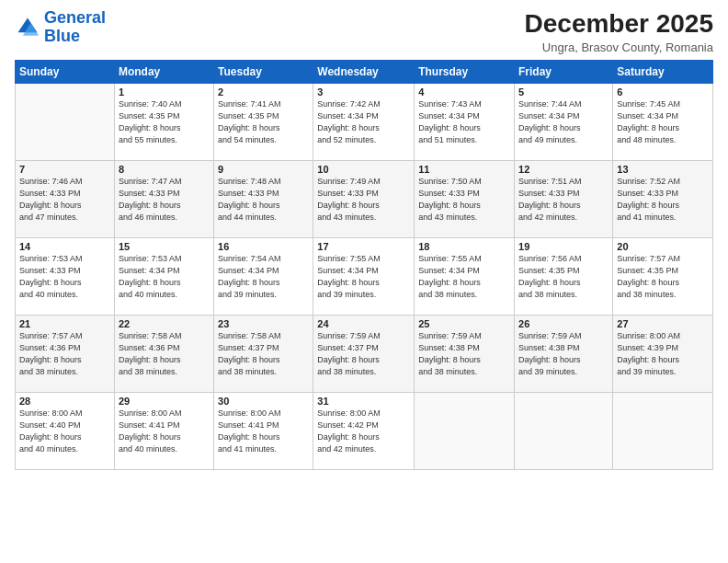 The image size is (728, 563). What do you see at coordinates (164, 354) in the screenshot?
I see `calendar-cell: 22 Sunrise: 7:58 AMSunset: 4:36 PMDaylig…` at bounding box center [164, 354].